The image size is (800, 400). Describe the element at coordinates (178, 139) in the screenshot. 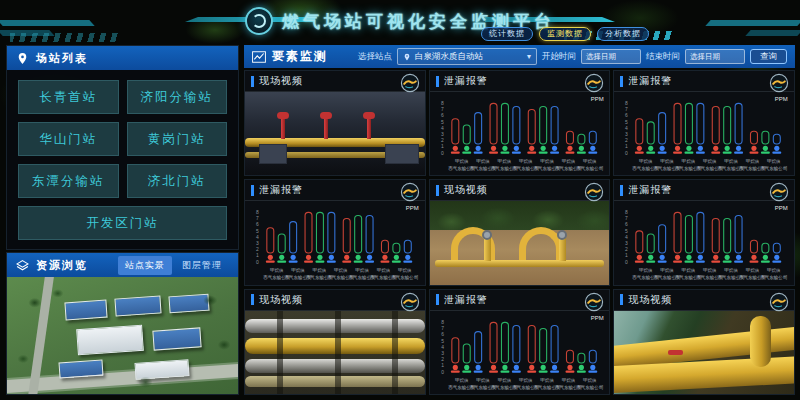

I see `station-button-4: 黄岗门站` at that location.